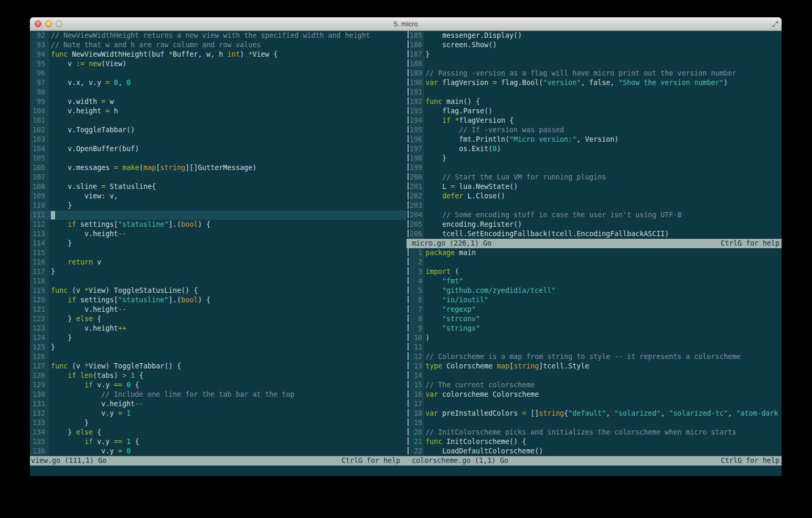 The image size is (812, 518). I want to click on code-line: 22 LoadDefaultColorscheme(), so click(594, 451).